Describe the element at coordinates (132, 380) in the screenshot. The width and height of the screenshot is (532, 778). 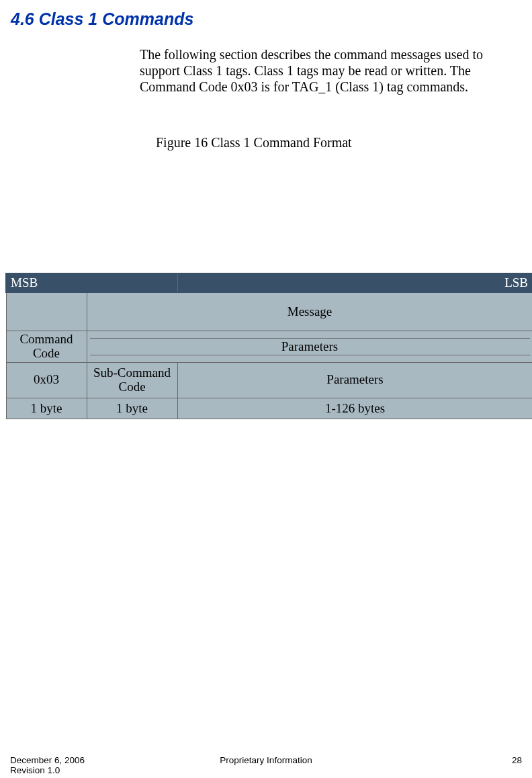
I see `cell-sub-command-code: Sub-Command Code` at that location.